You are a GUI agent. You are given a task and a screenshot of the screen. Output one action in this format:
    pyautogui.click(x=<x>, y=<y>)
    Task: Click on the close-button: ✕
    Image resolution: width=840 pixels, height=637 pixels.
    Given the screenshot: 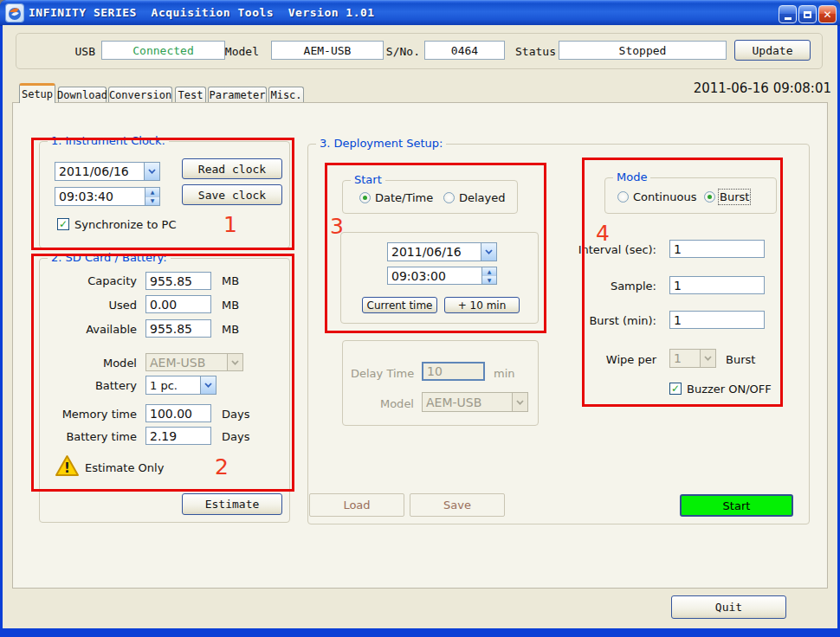 What is the action you would take?
    pyautogui.click(x=828, y=14)
    